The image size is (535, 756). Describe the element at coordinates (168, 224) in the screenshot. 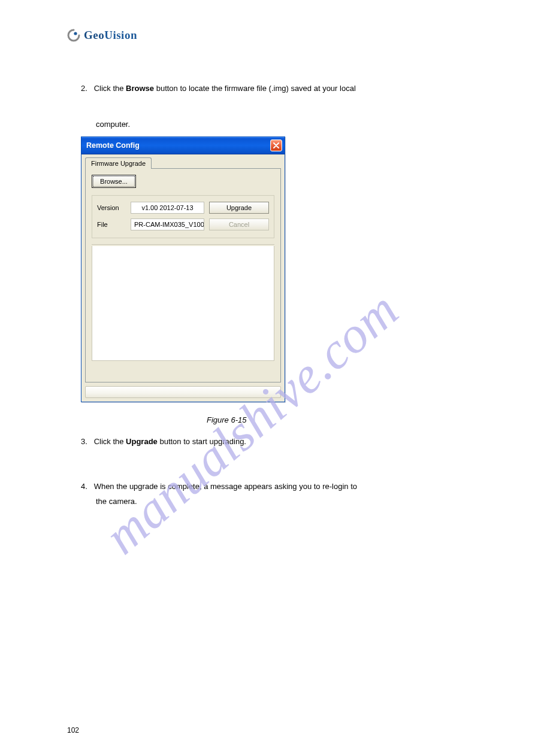

I see `file-field: PR-CAM-IMX035_V100_` at that location.